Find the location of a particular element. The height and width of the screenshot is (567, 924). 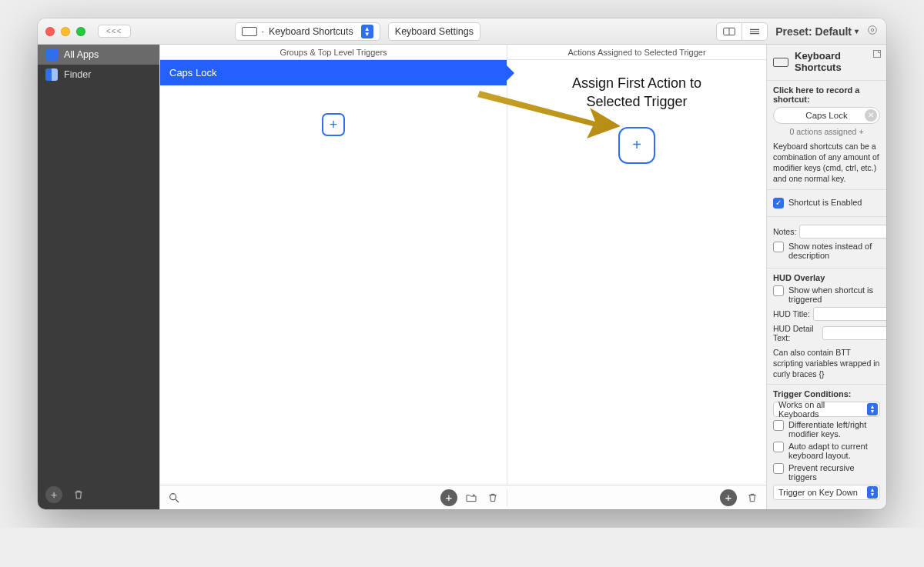

sidebar-item-all-apps: All Apps is located at coordinates (99, 55).